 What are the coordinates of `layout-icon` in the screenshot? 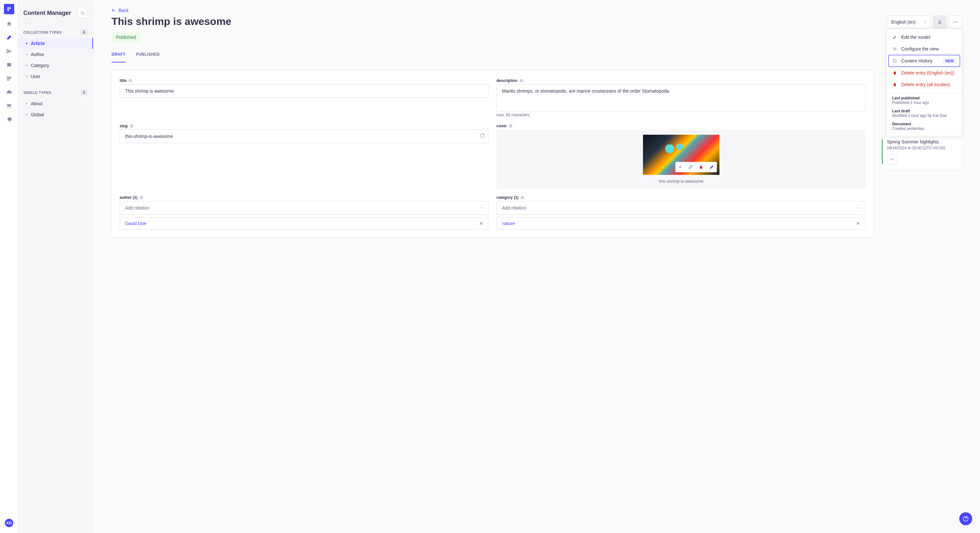 It's located at (895, 49).